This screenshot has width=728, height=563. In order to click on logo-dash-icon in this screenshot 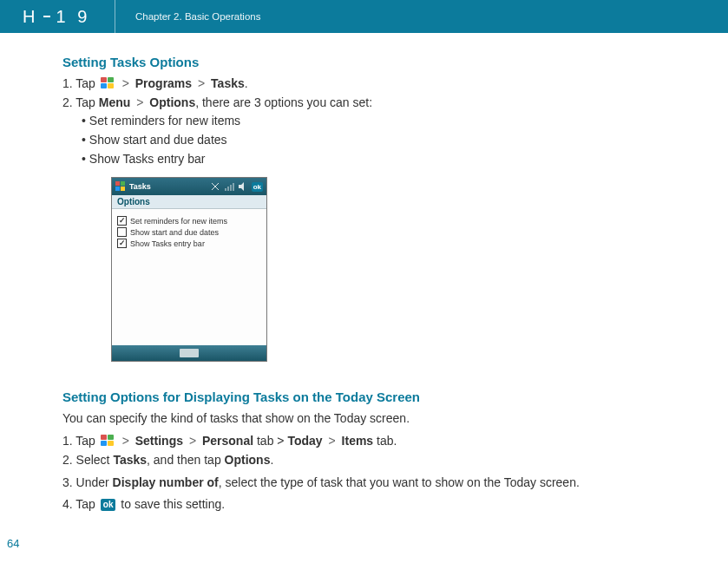, I will do `click(47, 16)`.